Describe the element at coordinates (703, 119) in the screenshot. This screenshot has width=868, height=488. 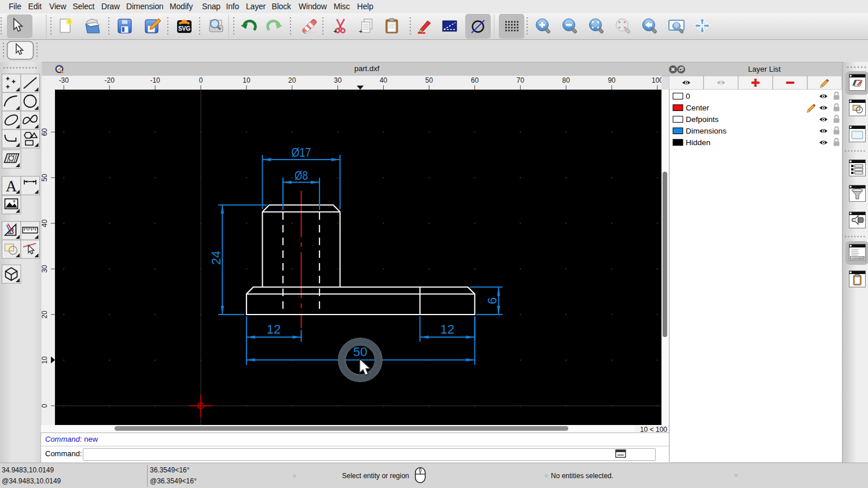
I see `svg-text: Defpoints` at that location.